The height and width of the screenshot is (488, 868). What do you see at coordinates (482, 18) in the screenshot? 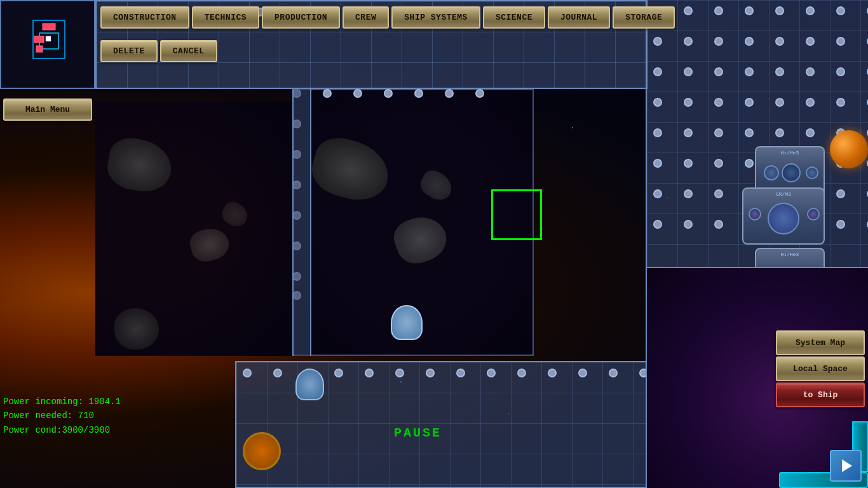
I see `top-navigation: CONSTRUCTION TECHNICS PRODUCTION CREW SH…` at bounding box center [482, 18].